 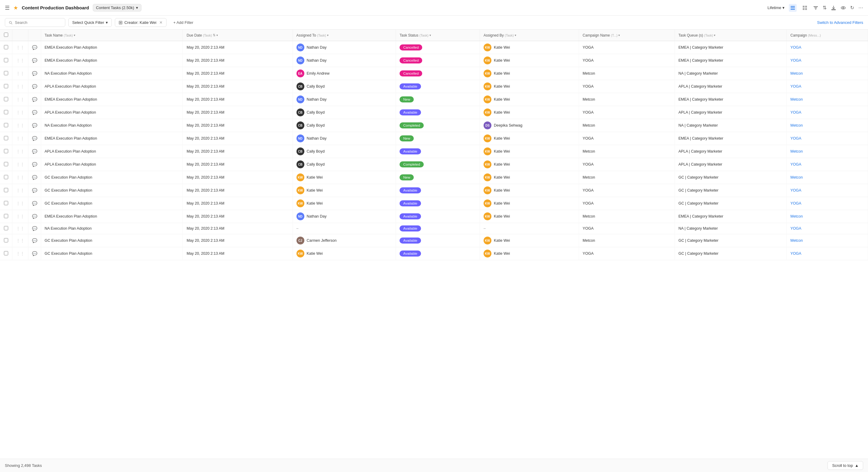 I want to click on select-all-checkbox, so click(x=6, y=35).